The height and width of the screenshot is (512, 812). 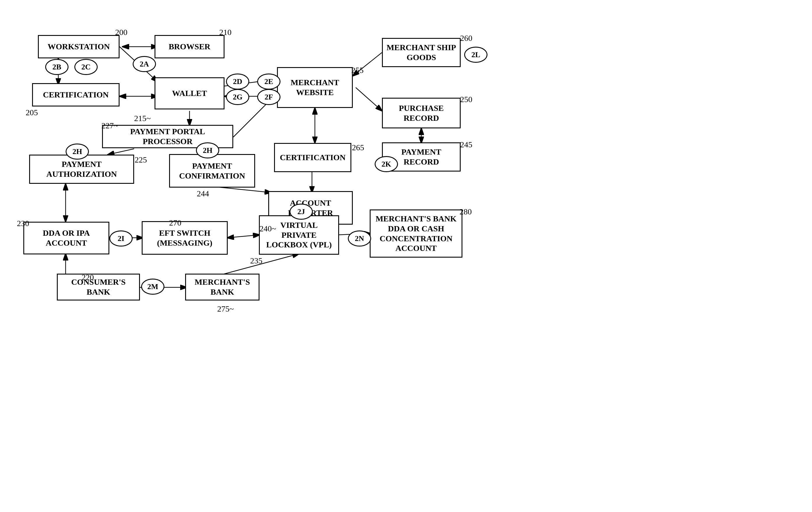 What do you see at coordinates (225, 32) in the screenshot?
I see `label-210: 210` at bounding box center [225, 32].